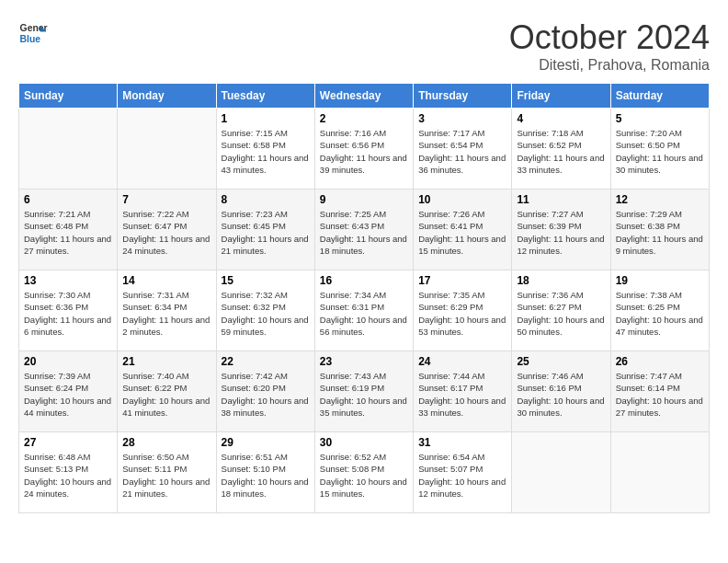 The image size is (728, 563). What do you see at coordinates (266, 362) in the screenshot?
I see `day-number: 22` at bounding box center [266, 362].